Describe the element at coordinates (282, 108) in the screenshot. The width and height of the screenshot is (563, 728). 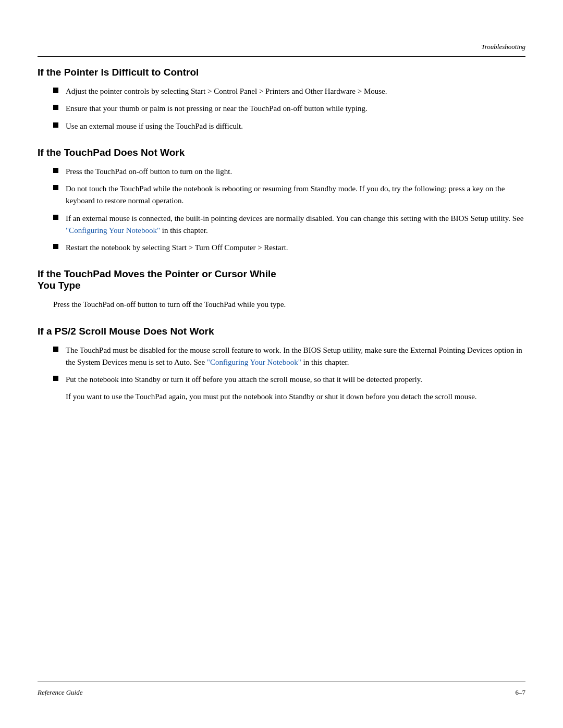
I see `list-item: Ensure that your thumb or palm is not pr…` at that location.